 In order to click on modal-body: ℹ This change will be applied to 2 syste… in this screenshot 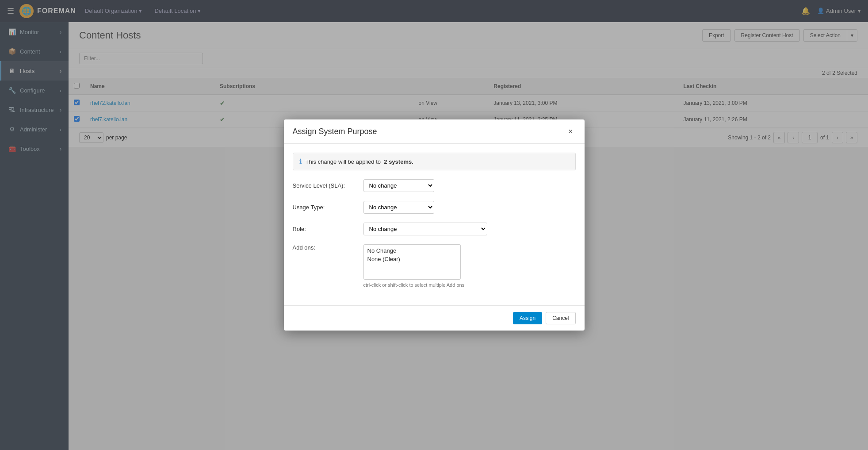, I will do `click(434, 225)`.